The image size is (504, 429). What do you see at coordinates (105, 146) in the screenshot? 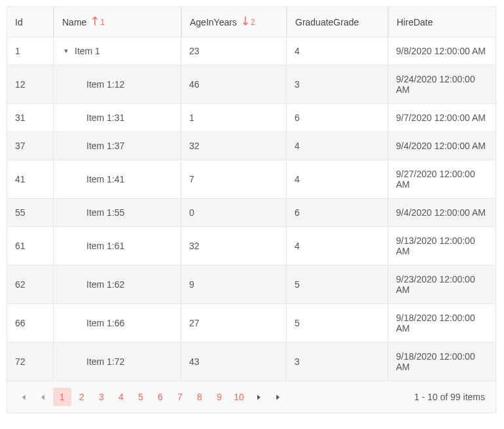
I see `cell-name-text: Item 1:37` at bounding box center [105, 146].